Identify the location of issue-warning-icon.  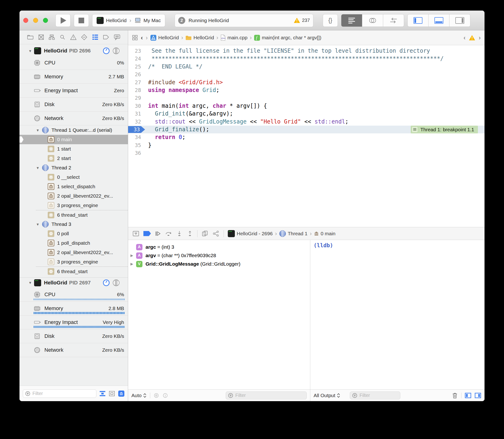
(472, 38).